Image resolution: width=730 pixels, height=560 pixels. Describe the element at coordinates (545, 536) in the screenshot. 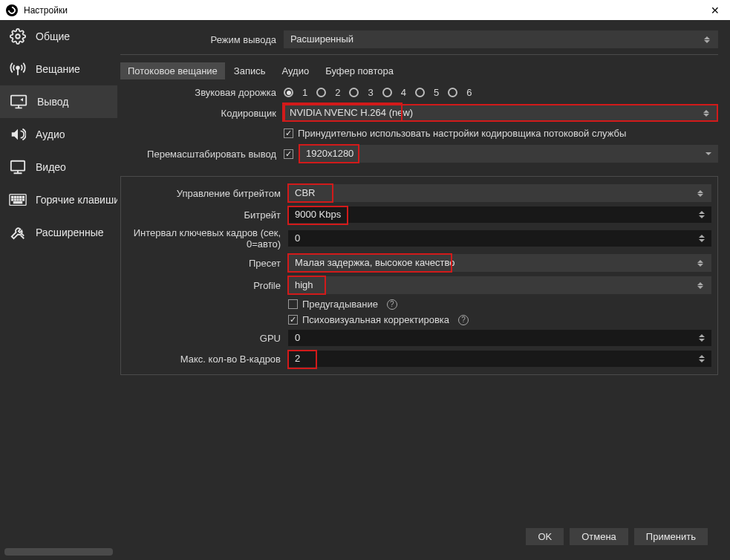

I see `ok-button: OK` at that location.